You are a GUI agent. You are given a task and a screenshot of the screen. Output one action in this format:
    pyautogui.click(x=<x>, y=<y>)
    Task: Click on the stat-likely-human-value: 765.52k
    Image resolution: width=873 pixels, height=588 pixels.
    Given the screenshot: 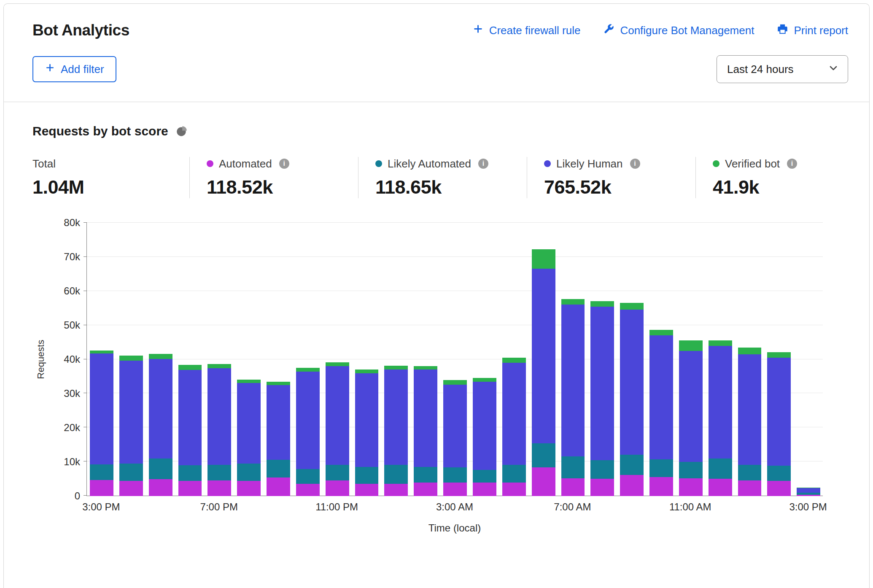 What is the action you would take?
    pyautogui.click(x=620, y=187)
    